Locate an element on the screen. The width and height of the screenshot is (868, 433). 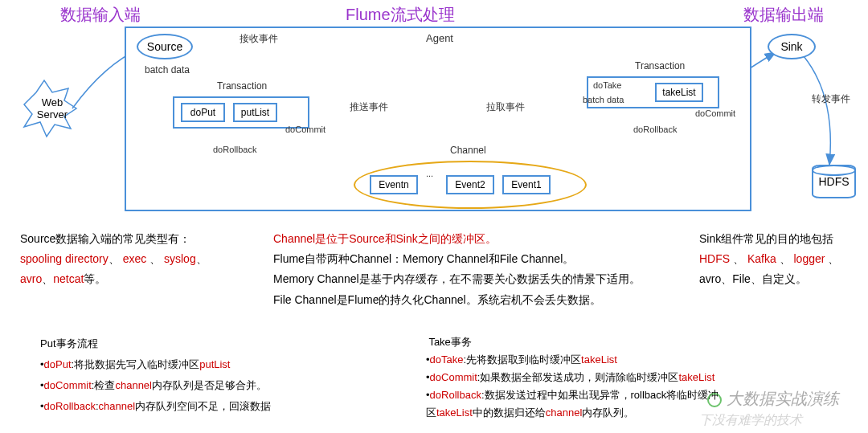
forward-event-label: 转发事件 is located at coordinates (831, 100).